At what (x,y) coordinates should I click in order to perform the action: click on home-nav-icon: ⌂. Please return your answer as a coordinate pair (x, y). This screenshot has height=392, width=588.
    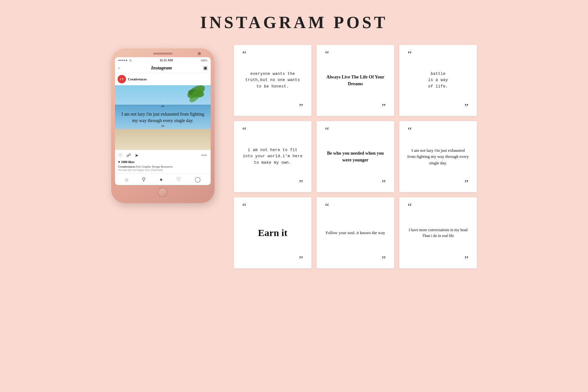
    Looking at the image, I should click on (127, 180).